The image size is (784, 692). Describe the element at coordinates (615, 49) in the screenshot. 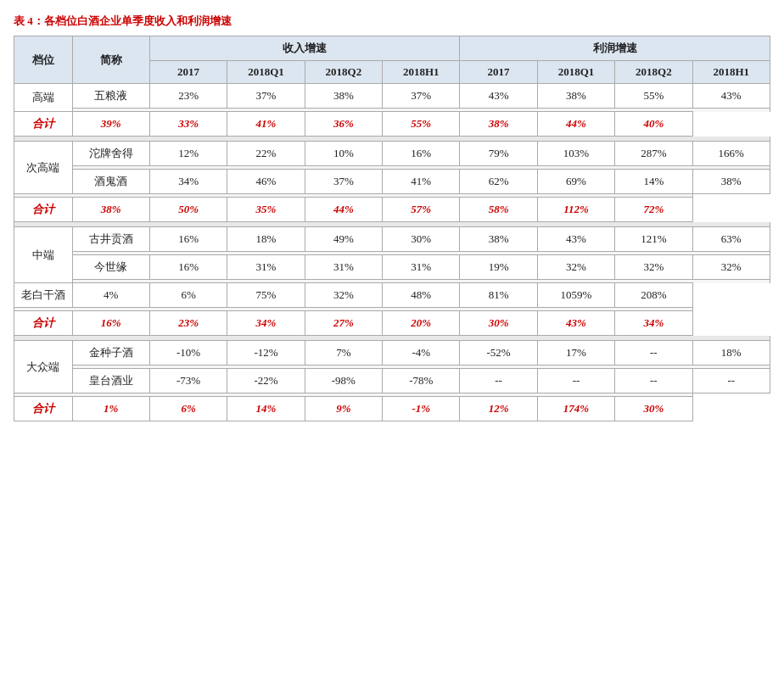

I see `header-profit: 利润增速` at that location.